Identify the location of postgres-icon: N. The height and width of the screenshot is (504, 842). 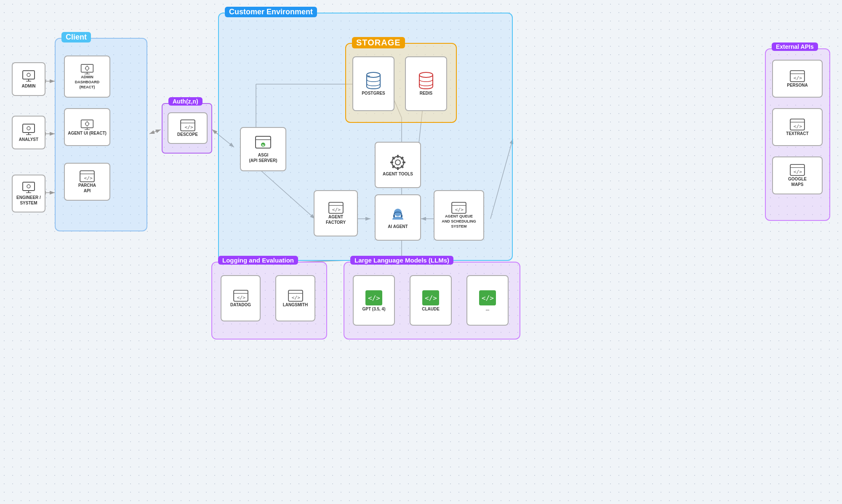
(373, 81).